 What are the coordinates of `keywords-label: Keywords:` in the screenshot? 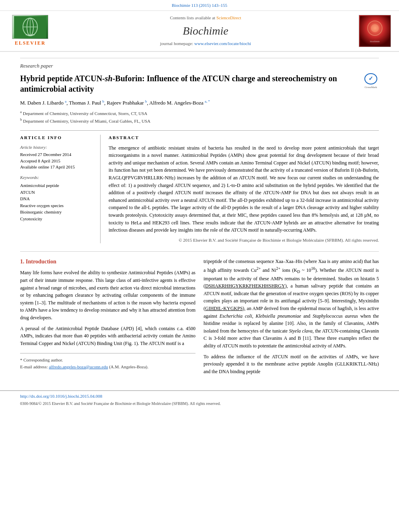 It's located at (57, 178).